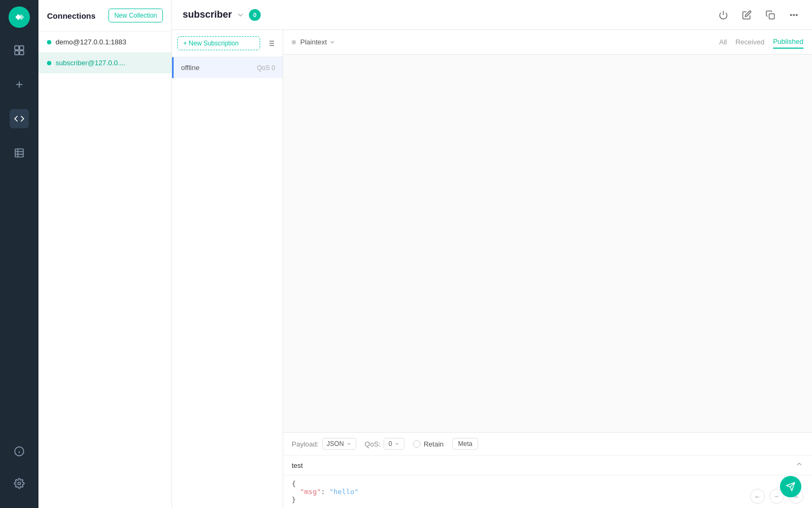 Image resolution: width=812 pixels, height=508 pixels. I want to click on tab-published: Published, so click(788, 42).